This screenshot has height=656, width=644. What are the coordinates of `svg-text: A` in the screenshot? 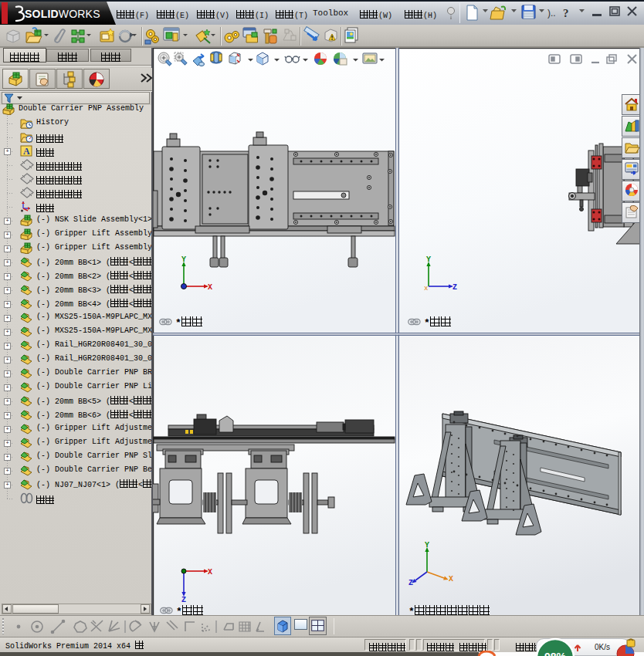 It's located at (26, 151).